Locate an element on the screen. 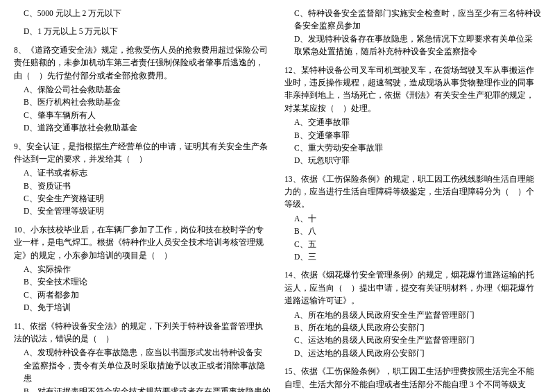 The height and width of the screenshot is (392, 555). q9-opt-d: D、安全管理等级证明 is located at coordinates (142, 211).